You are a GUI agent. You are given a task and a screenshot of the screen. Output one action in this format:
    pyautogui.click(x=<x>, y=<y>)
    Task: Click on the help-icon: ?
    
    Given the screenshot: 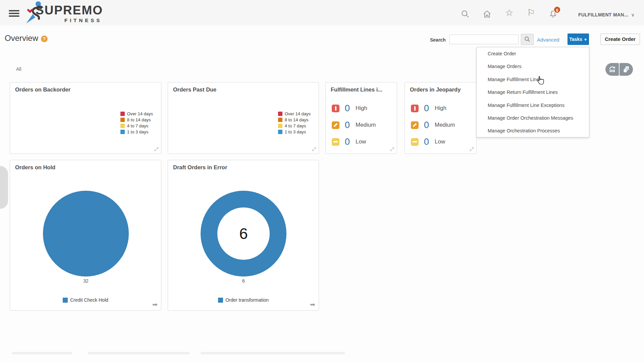 What is the action you would take?
    pyautogui.click(x=44, y=39)
    